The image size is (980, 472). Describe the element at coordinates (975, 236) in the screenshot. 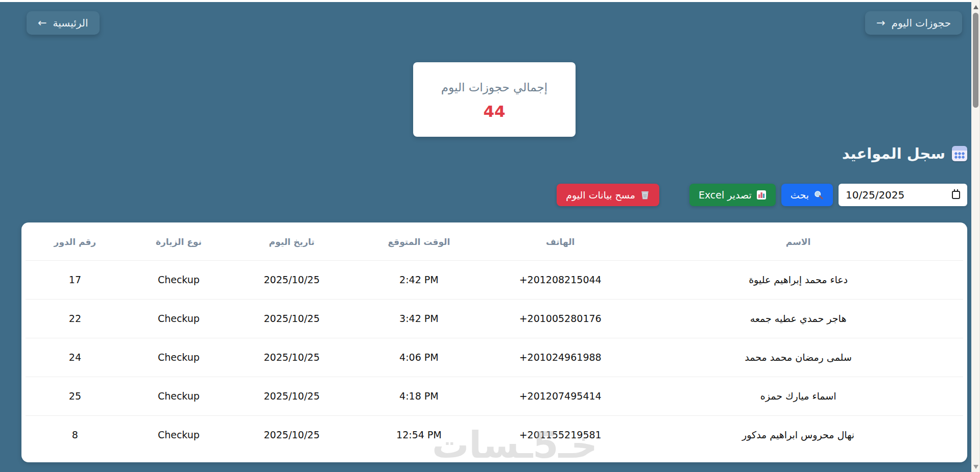

I see `scrollbar-track` at that location.